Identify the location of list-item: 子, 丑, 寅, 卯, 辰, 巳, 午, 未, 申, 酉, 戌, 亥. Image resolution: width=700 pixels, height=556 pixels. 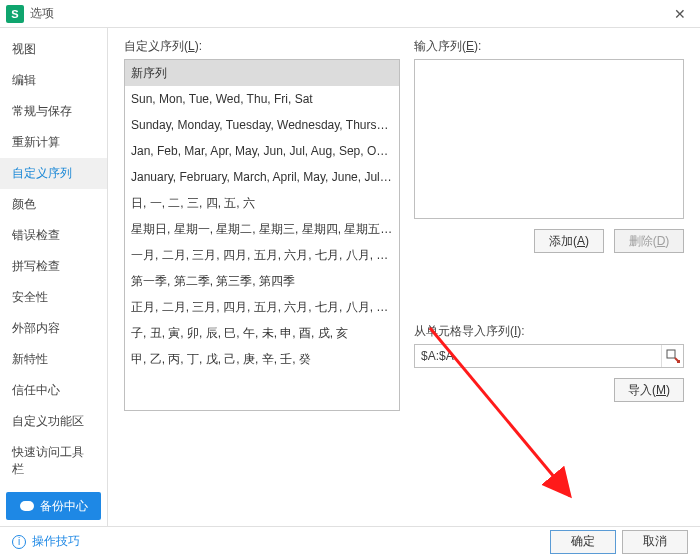
(262, 333).